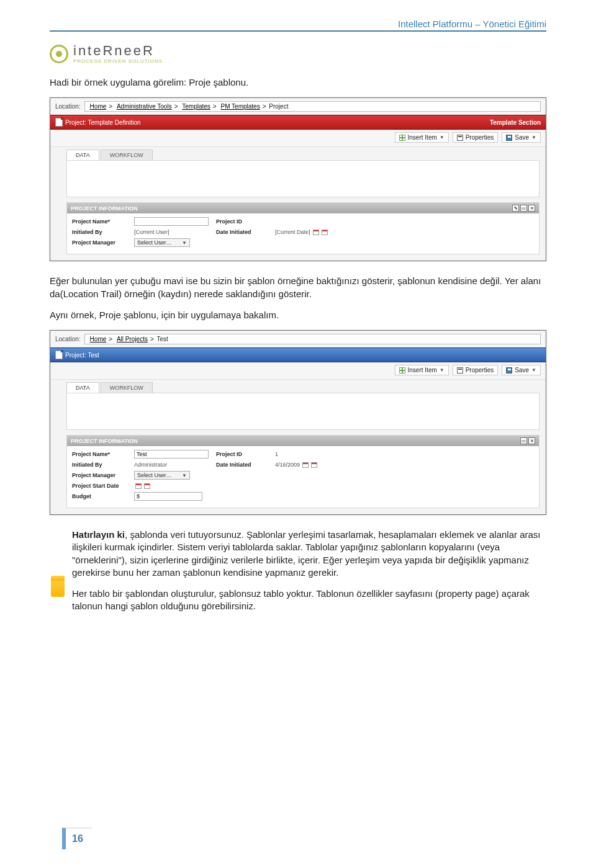 Image resolution: width=596 pixels, height=868 pixels. I want to click on logo: inteRneeR PROCESS DRIVEN SOLUTIONS, so click(298, 52).